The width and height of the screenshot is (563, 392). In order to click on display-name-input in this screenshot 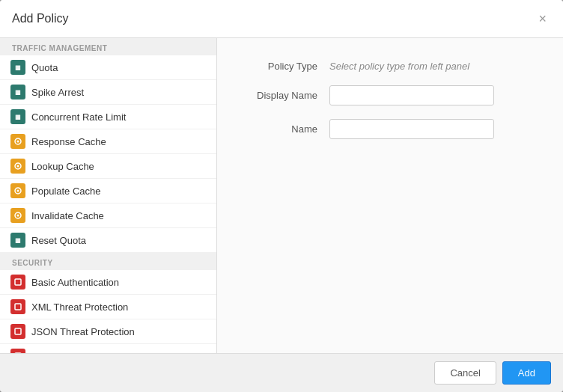, I will do `click(412, 96)`.